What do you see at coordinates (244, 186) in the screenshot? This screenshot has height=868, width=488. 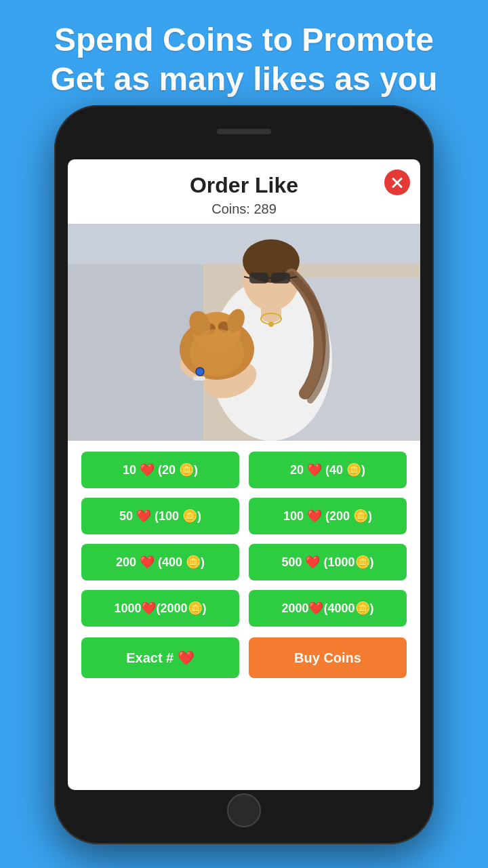 I see `modal-title: Order Like` at bounding box center [244, 186].